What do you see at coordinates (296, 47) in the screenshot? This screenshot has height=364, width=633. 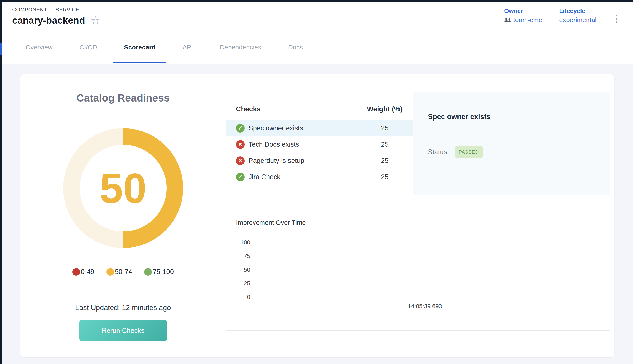 I see `tab-docs: Docs` at bounding box center [296, 47].